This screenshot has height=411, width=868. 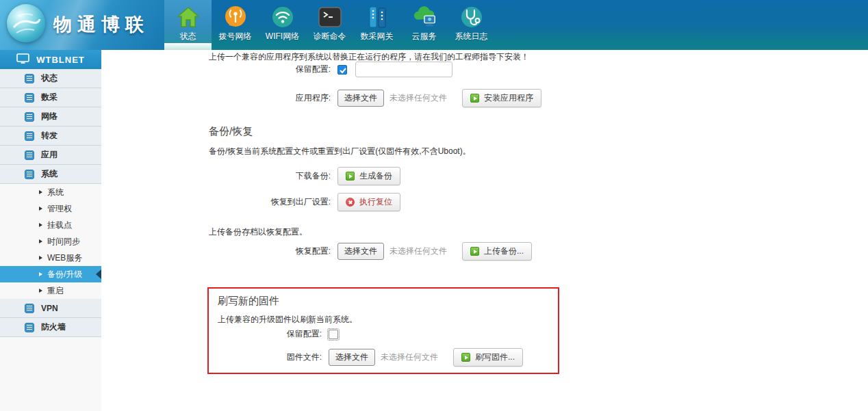 What do you see at coordinates (340, 152) in the screenshot?
I see `backup-section-desc: 备份/恢复当前系统配置文件或重置到出厂设置(仅固件有效,不含Uboot)。` at bounding box center [340, 152].